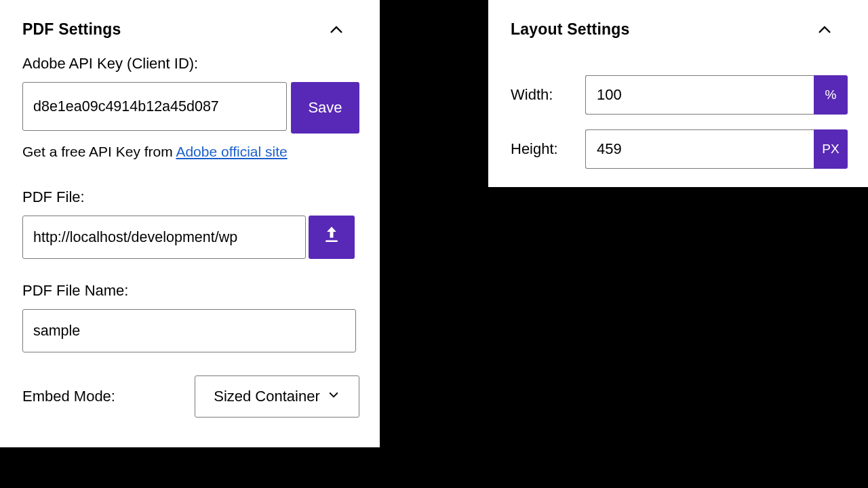 The height and width of the screenshot is (488, 868). What do you see at coordinates (191, 197) in the screenshot?
I see `pdf-file-label: PDF File:` at bounding box center [191, 197].